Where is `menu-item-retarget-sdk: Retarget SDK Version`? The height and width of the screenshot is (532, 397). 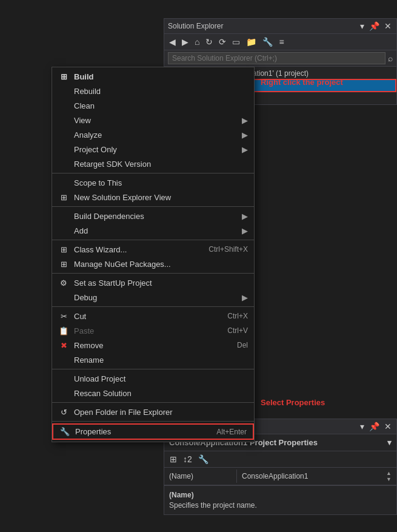 menu-item-retarget-sdk: Retarget SDK Version is located at coordinates (153, 164).